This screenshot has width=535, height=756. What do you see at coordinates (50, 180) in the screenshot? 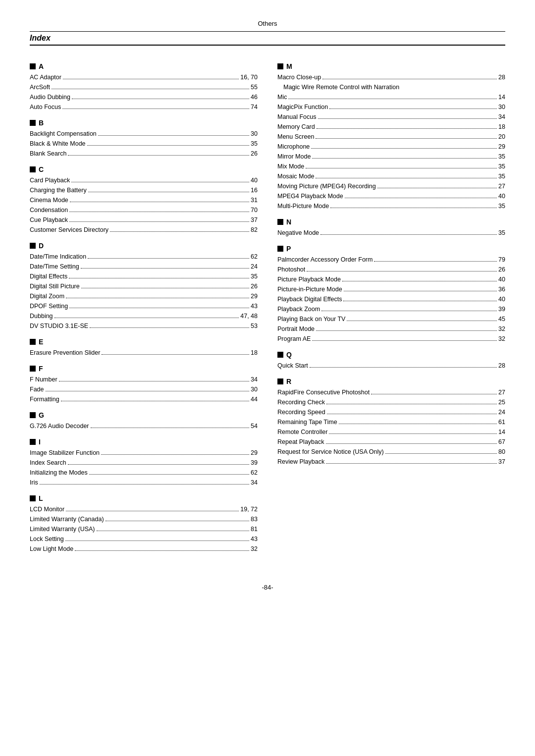
I see `entry-name: Card Playback` at bounding box center [50, 180].